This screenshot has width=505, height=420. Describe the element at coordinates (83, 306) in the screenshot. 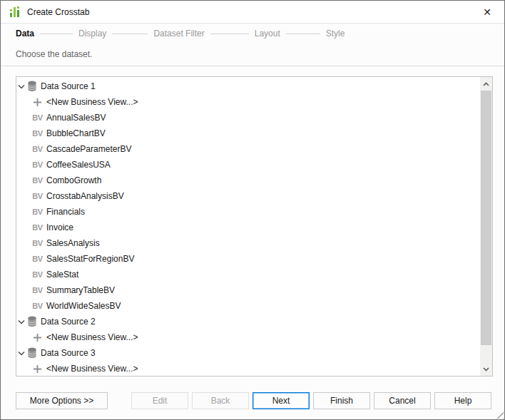

I see `tree-item-label: WorldWideSalesBV` at that location.